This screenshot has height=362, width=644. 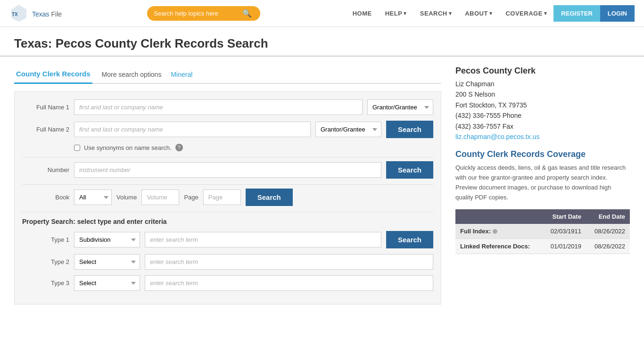 I want to click on full-name-2-input, so click(x=192, y=129).